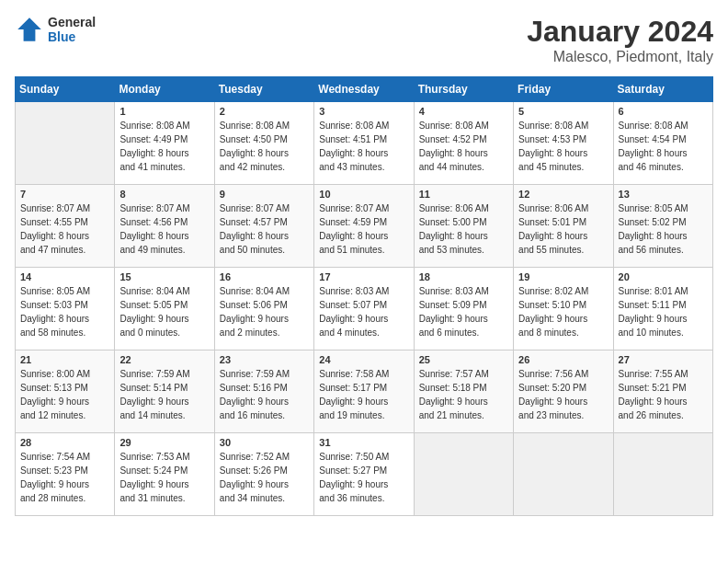 The height and width of the screenshot is (563, 728). Describe the element at coordinates (364, 229) in the screenshot. I see `day-info: Sunrise: 8:07 AMSunset: 4:59 PMDaylight:…` at that location.